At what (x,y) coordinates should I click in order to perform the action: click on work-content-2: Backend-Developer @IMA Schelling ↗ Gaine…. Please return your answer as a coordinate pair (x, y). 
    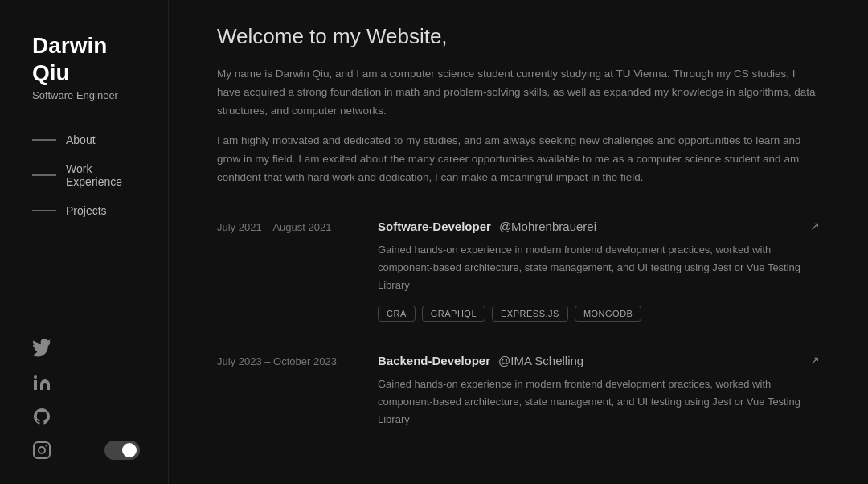
    Looking at the image, I should click on (599, 397).